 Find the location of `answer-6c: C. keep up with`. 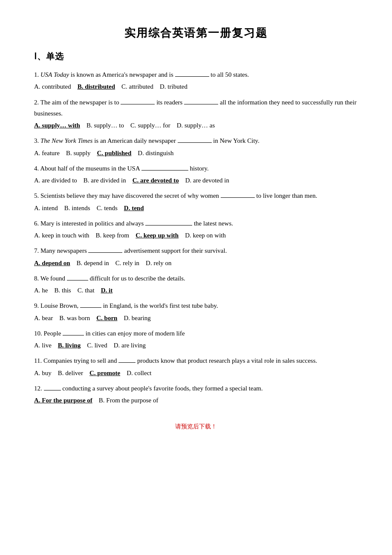

answer-6c: C. keep up with is located at coordinates (157, 235).